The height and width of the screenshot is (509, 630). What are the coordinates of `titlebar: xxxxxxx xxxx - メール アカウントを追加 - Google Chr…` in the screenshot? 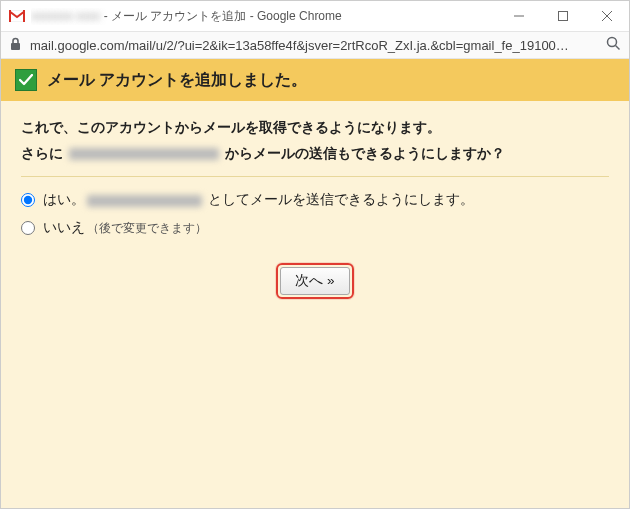 It's located at (315, 16).